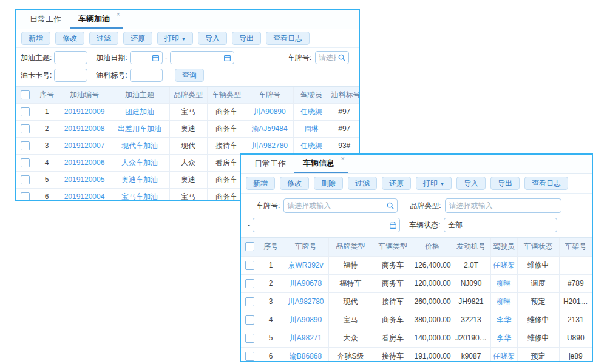 The width and height of the screenshot is (607, 364). Describe the element at coordinates (97, 19) in the screenshot. I see `tab-vehicle-refuel: 车辆加油 ×` at that location.